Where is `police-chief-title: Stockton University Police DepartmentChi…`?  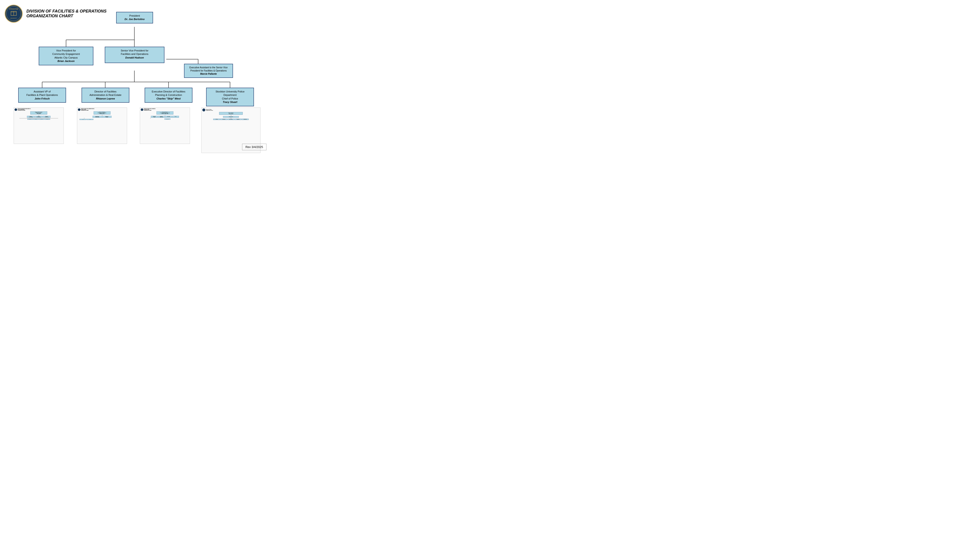 police-chief-title: Stockton University Police DepartmentChi… is located at coordinates (230, 95).